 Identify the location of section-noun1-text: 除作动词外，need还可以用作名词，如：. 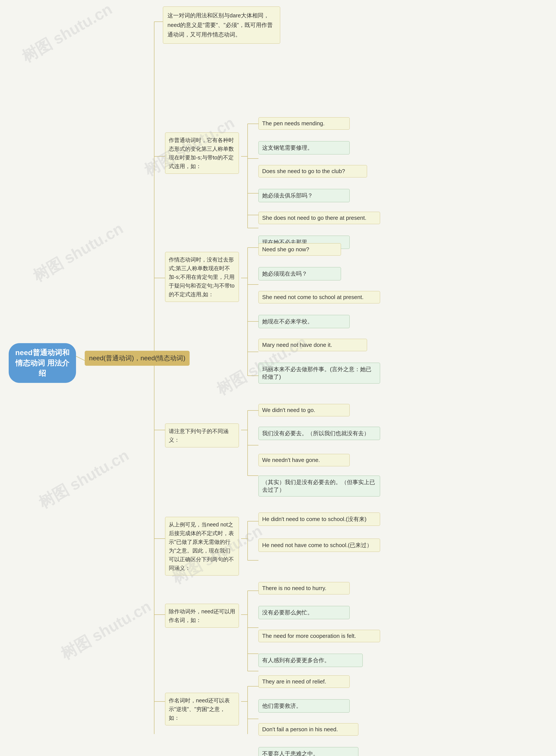
(202, 616).